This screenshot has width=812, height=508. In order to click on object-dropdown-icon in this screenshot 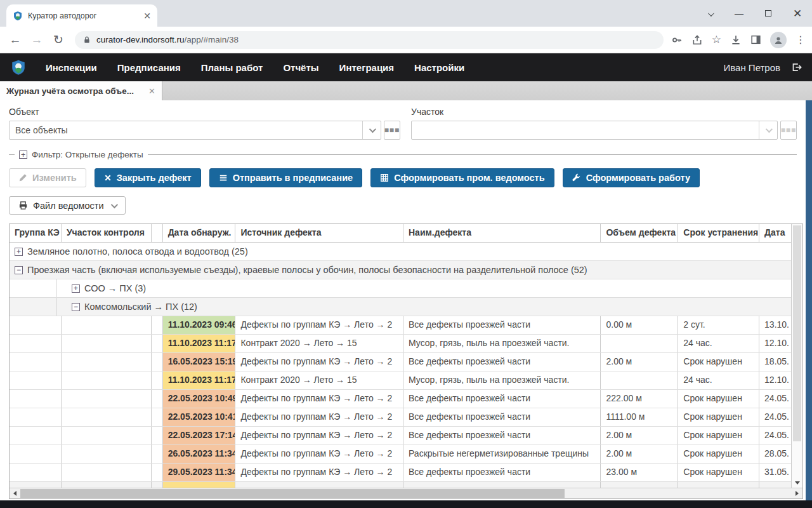, I will do `click(372, 130)`.